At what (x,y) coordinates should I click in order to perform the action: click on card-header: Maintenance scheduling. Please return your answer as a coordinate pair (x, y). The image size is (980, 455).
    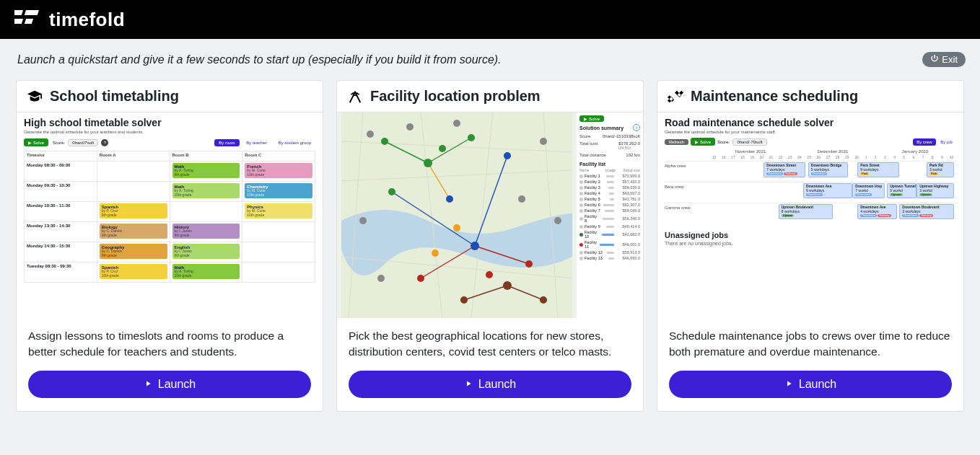
    Looking at the image, I should click on (810, 97).